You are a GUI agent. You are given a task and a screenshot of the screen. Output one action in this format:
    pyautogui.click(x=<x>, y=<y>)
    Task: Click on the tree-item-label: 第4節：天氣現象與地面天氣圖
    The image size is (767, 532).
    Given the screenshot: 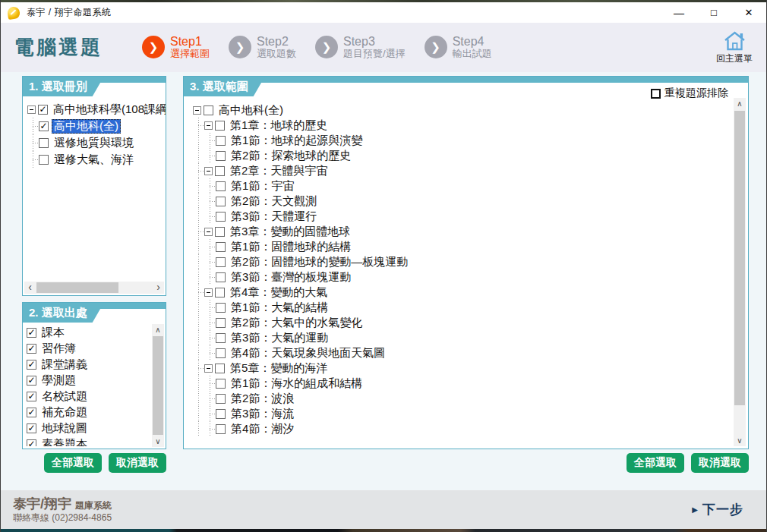 What is the action you would take?
    pyautogui.click(x=308, y=354)
    